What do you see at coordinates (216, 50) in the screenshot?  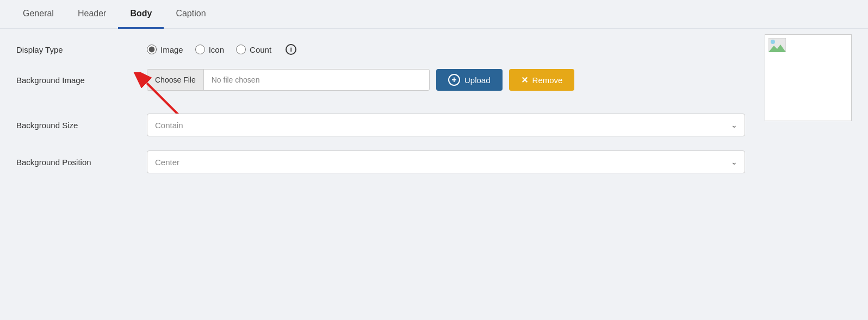 I see `radio-icon-label: Icon` at bounding box center [216, 50].